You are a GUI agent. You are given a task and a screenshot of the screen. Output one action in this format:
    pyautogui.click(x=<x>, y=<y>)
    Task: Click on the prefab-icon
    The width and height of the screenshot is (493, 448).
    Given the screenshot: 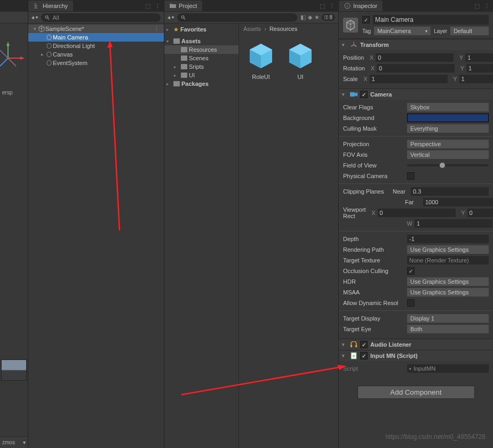 What is the action you would take?
    pyautogui.click(x=300, y=56)
    